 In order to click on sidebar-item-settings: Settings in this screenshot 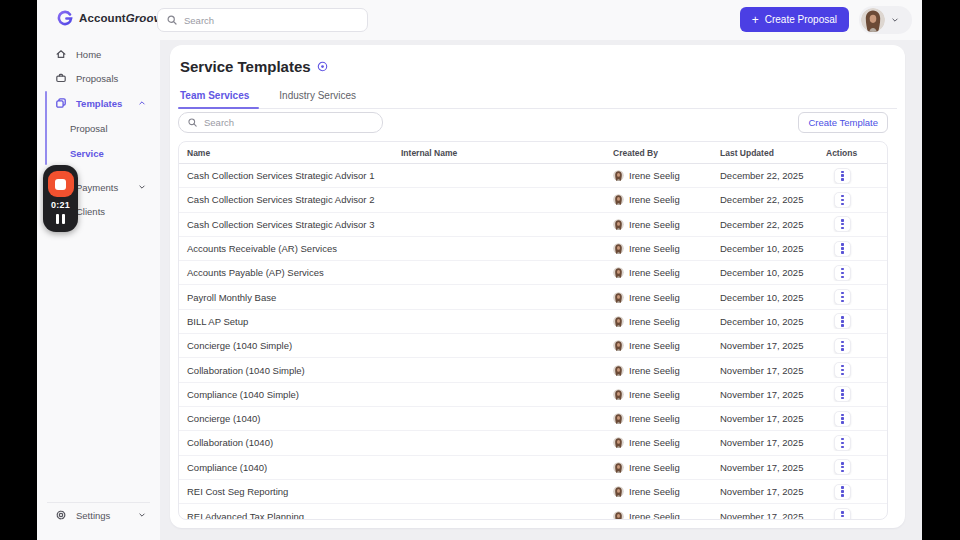, I will do `click(98, 515)`.